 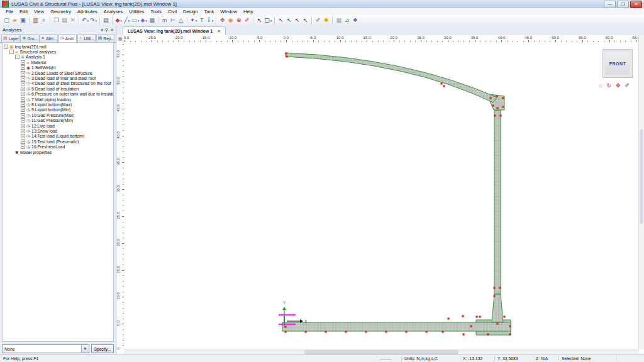 What do you see at coordinates (58, 146) in the screenshot?
I see `tree-item: +◷16:PrestressLoad` at bounding box center [58, 146].